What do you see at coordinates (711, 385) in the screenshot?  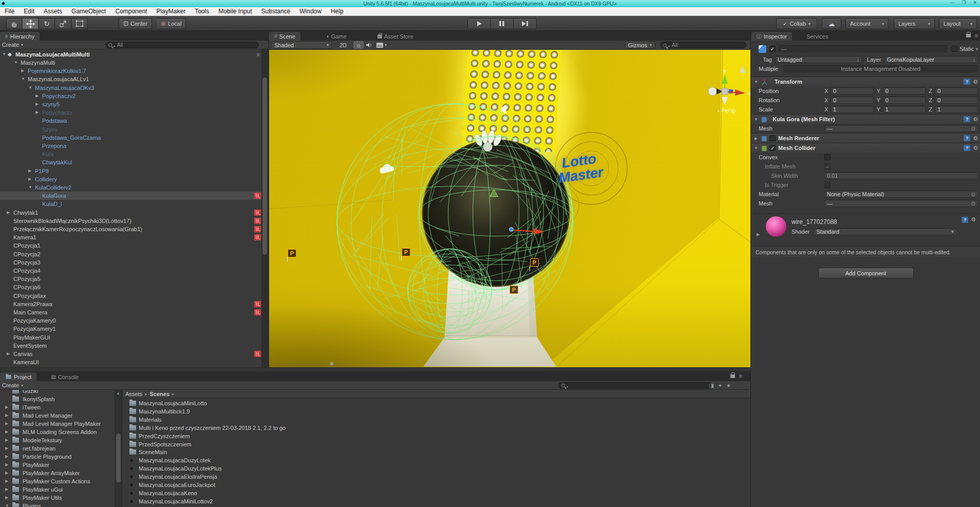 I see `search-by-type-icon: ◨` at bounding box center [711, 385].